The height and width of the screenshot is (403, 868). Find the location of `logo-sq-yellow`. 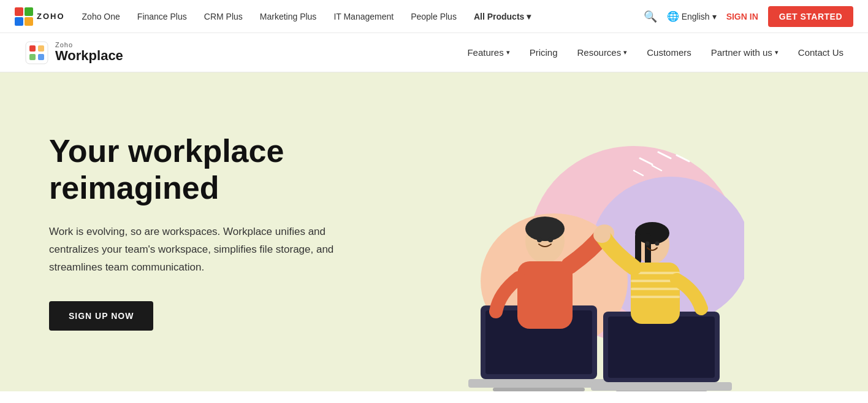

logo-sq-yellow is located at coordinates (29, 21).